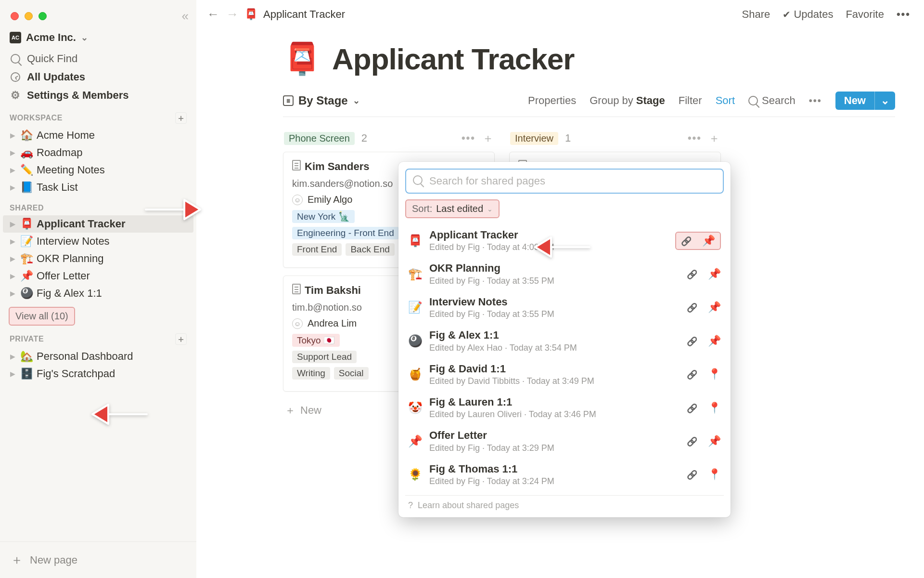 The width and height of the screenshot is (924, 578). Describe the element at coordinates (565, 407) in the screenshot. I see `shared-pages-item-5: 🤡 Fig & Lauren 1:1 Edited by Lauren Oliv…` at that location.